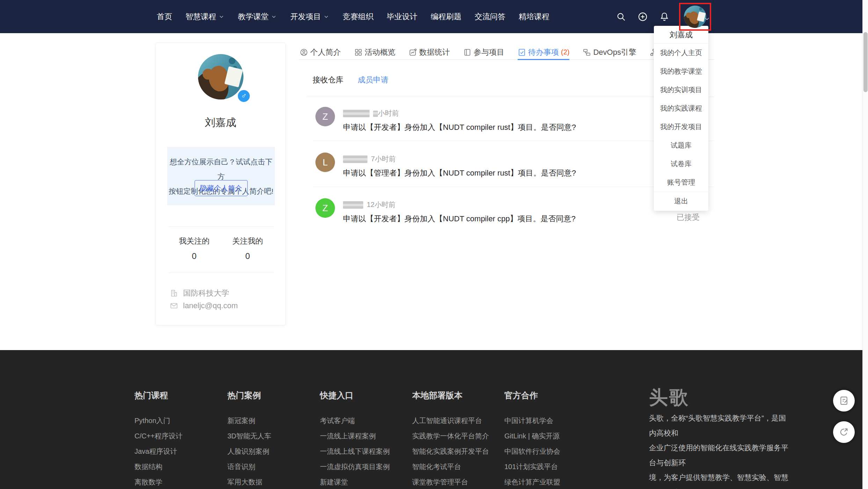  I want to click on nav-item-dev-projects: 开发项目, so click(310, 17).